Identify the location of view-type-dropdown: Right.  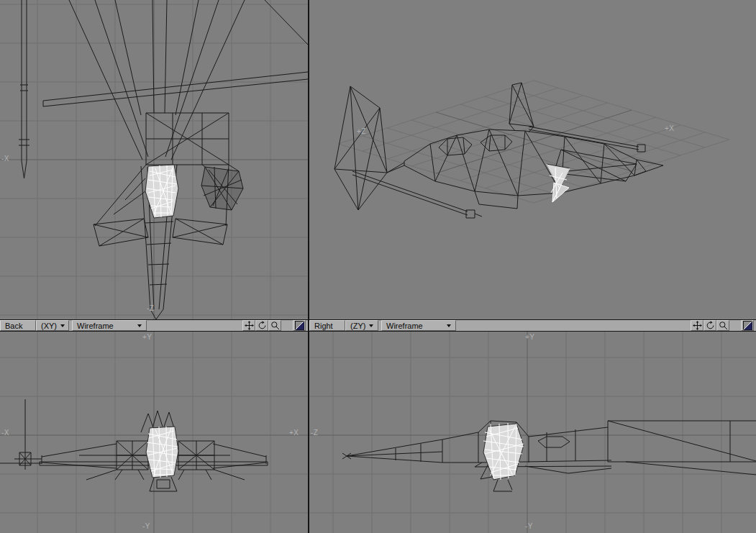
(327, 325).